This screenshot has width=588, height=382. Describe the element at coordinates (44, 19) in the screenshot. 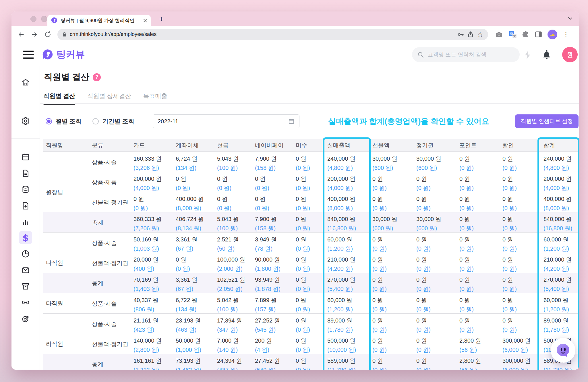

I see `minimize-window-button` at that location.